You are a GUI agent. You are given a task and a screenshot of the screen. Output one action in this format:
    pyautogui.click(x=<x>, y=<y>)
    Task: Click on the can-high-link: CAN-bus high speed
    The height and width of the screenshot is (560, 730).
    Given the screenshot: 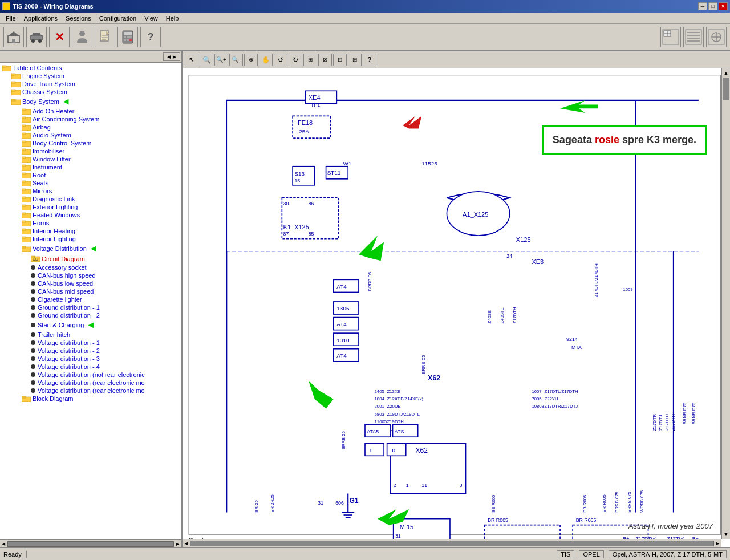 What is the action you would take?
    pyautogui.click(x=67, y=275)
    